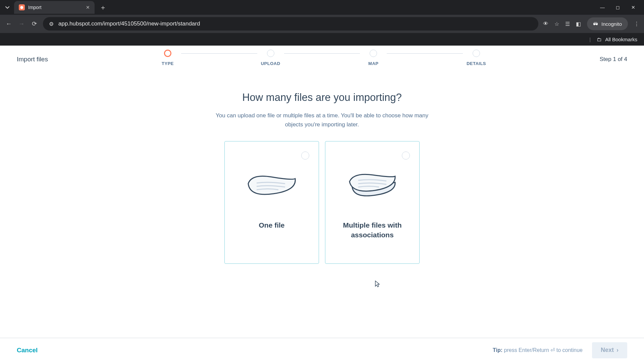  Describe the element at coordinates (620, 7) in the screenshot. I see `window-controls: ― ◻ ✕` at that location.